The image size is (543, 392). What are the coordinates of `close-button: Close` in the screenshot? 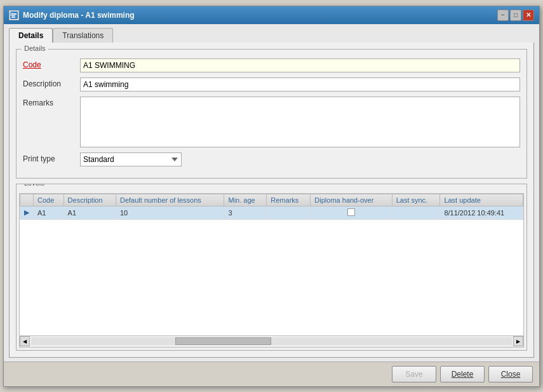 It's located at (511, 374).